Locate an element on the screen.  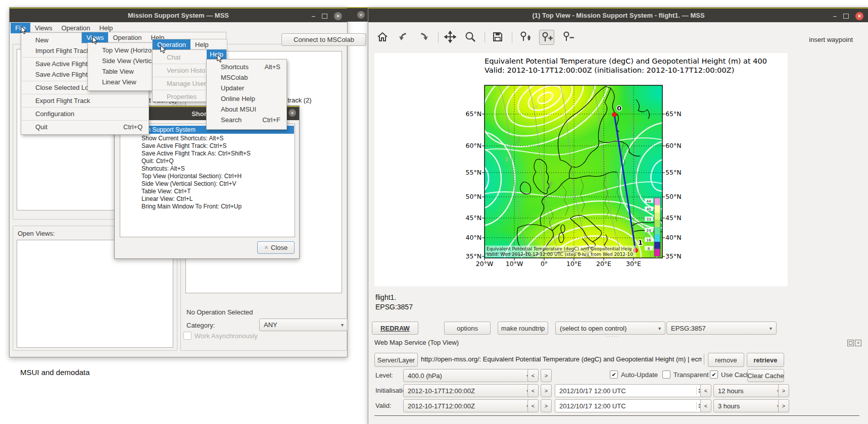
menu-item-table-view: Table View is located at coordinates (123, 72).